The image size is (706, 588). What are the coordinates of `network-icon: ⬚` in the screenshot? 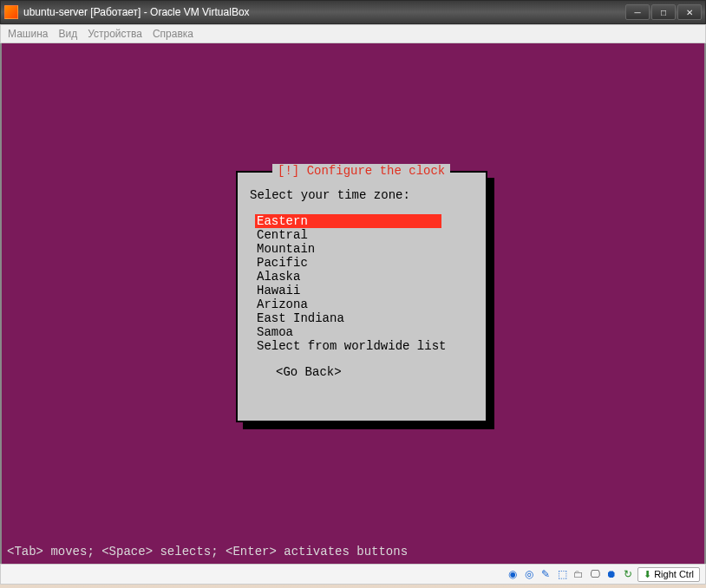 It's located at (562, 574).